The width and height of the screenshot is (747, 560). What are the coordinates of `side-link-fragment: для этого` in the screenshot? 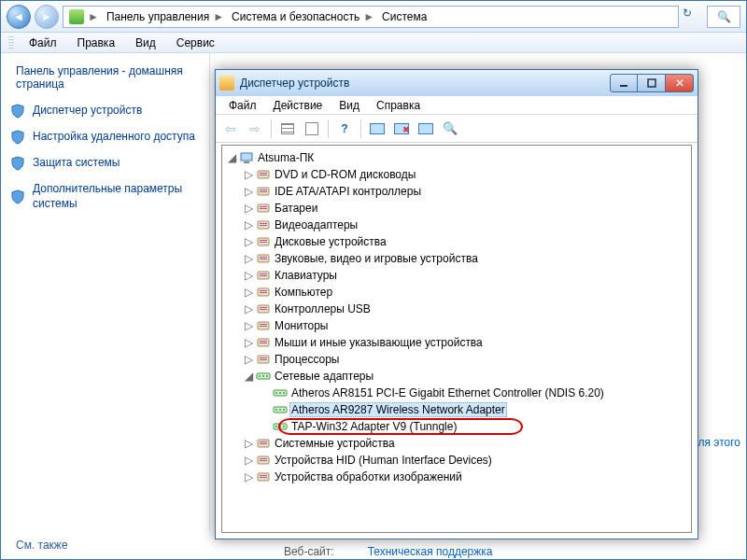 It's located at (715, 442).